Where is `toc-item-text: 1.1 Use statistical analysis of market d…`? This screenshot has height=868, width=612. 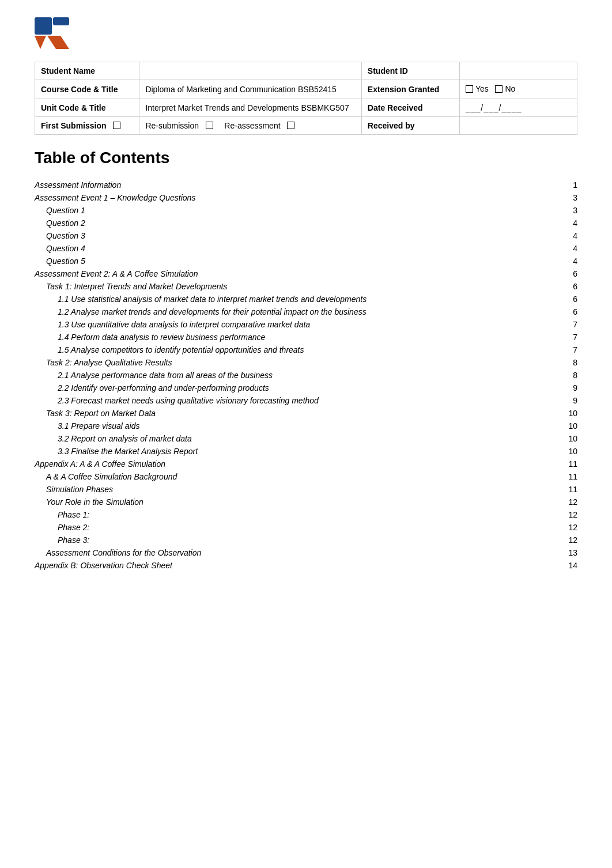 toc-item-text: 1.1 Use statistical analysis of market d… is located at coordinates (300, 299).